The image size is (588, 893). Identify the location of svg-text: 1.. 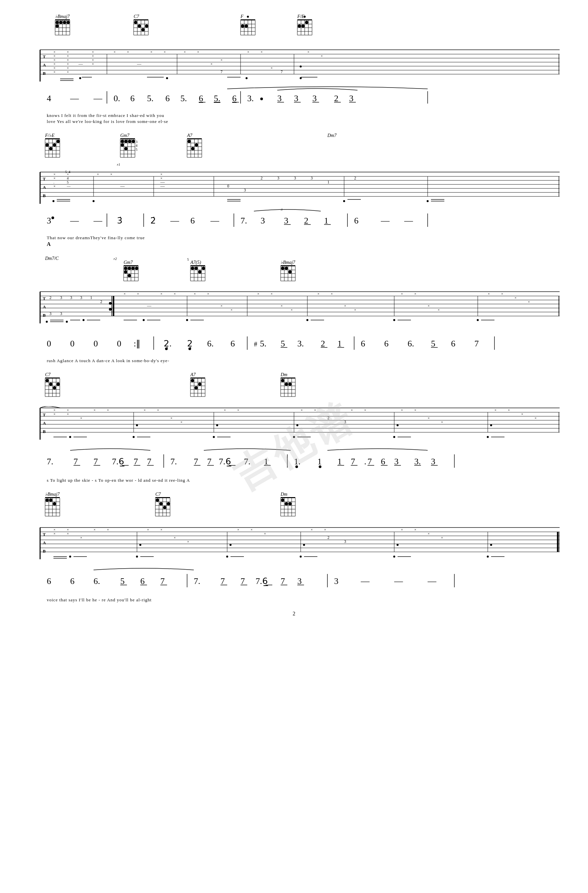
(297, 462).